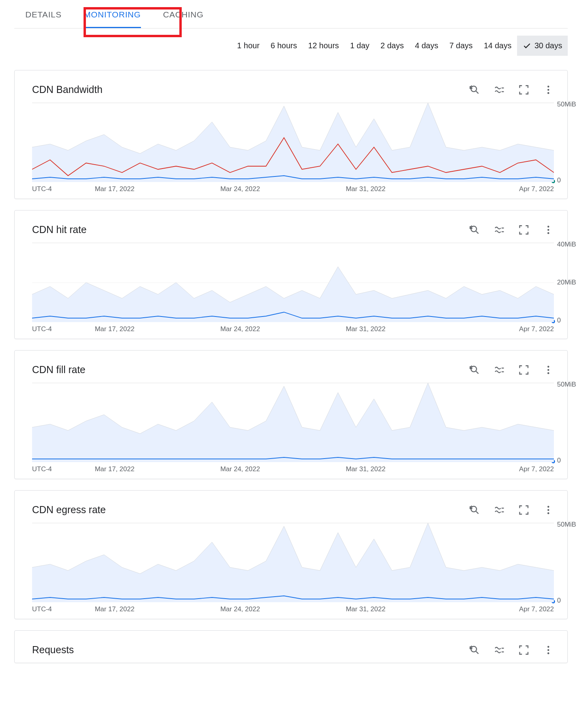 This screenshot has width=582, height=728. Describe the element at coordinates (427, 46) in the screenshot. I see `time-range-4d: 4 days` at that location.